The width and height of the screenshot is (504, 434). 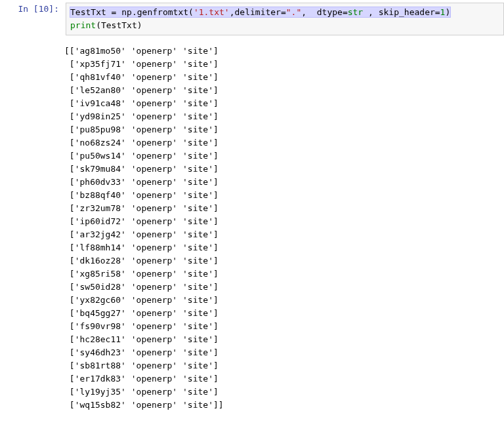 What do you see at coordinates (114, 12) in the screenshot?
I see `token-eq: =` at bounding box center [114, 12].